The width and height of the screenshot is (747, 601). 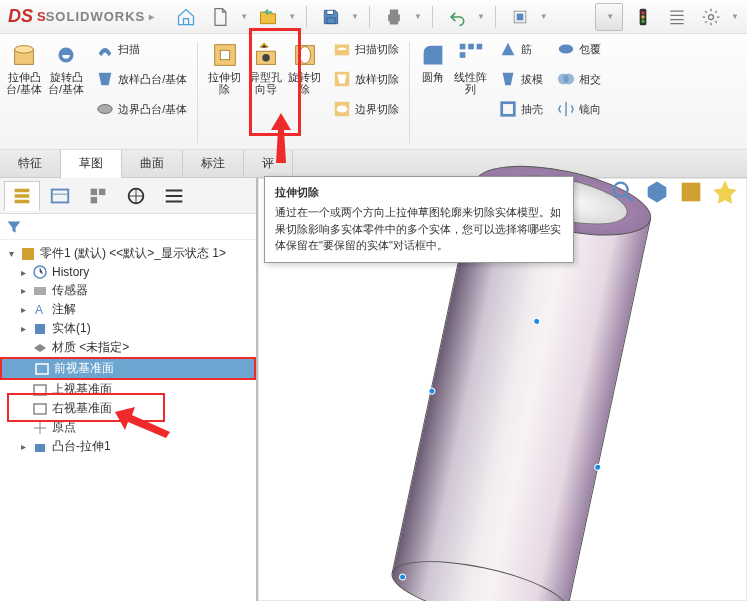 What do you see at coordinates (142, 109) in the screenshot?
I see `boundary-button: 边界凸台/基体` at bounding box center [142, 109].